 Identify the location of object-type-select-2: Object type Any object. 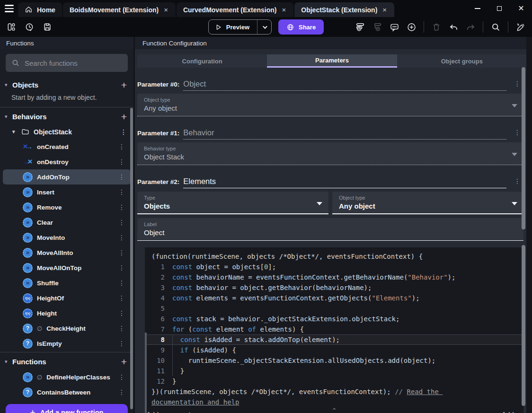
(428, 203).